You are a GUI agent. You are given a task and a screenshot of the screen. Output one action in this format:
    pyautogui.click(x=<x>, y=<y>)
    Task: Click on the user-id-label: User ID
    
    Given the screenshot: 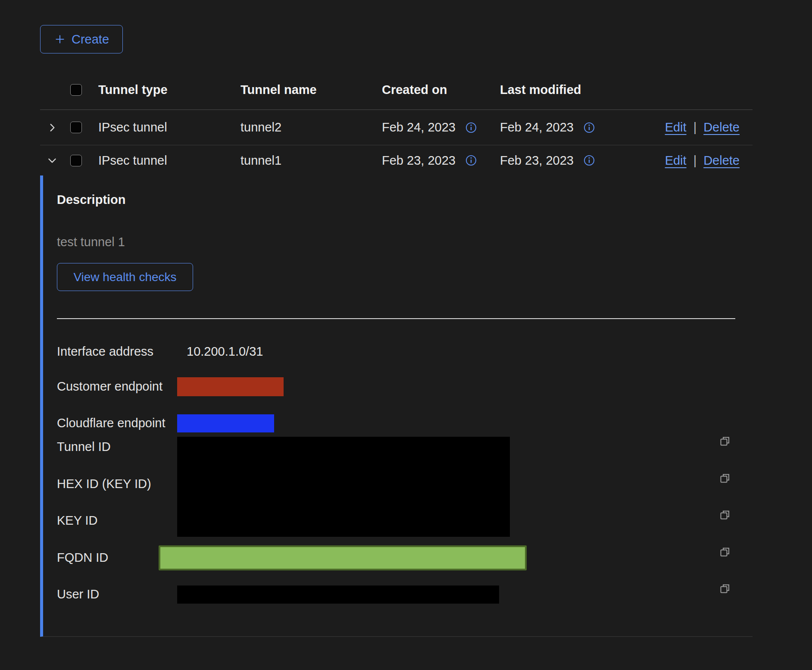 What is the action you would take?
    pyautogui.click(x=78, y=594)
    